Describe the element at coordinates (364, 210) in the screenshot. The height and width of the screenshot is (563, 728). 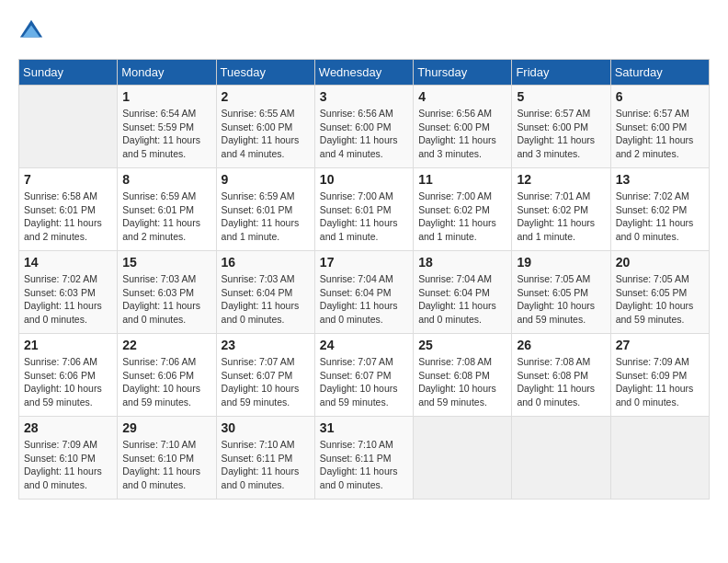
I see `day-cell: 10Sunrise: 7:00 AM Sunset: 6:01 PM Dayli…` at that location.